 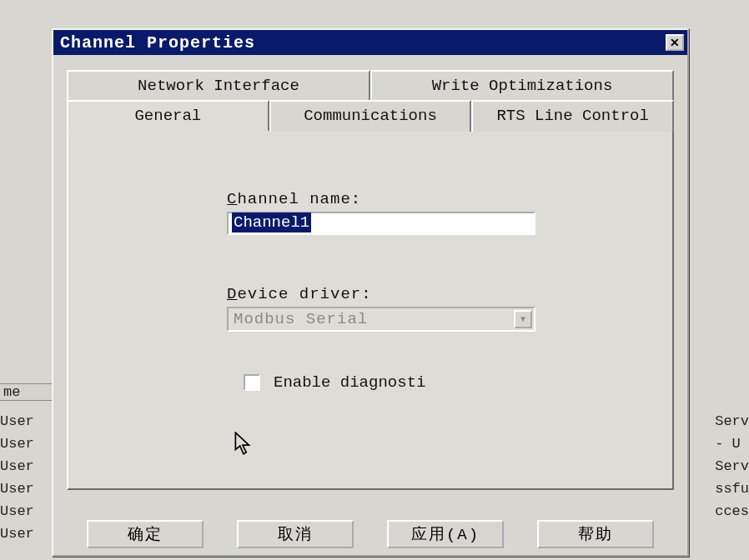 I want to click on enable-diagnostics-checkbox, so click(x=252, y=382).